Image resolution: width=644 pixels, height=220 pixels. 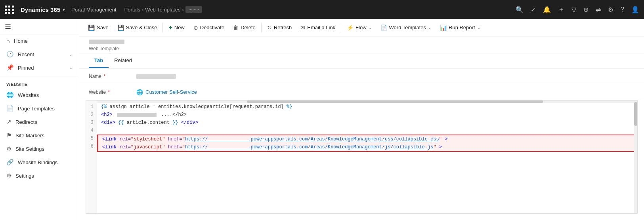 I want to click on breadcrumb-web-templates: Web Templates, so click(x=162, y=9).